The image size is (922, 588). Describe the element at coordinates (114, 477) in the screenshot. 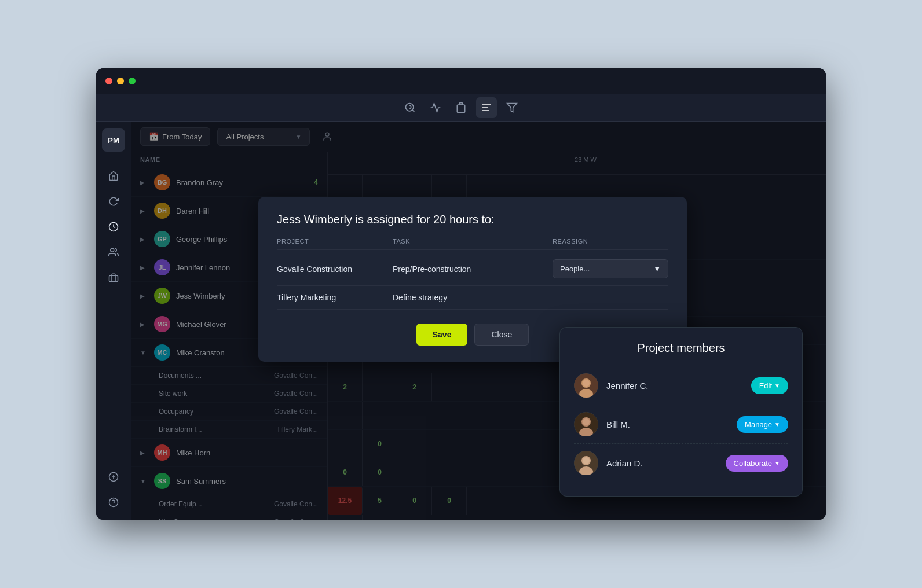

I see `add-icon` at that location.